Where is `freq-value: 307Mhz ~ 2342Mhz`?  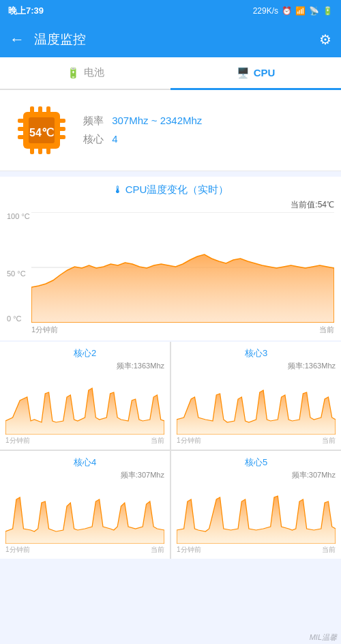
freq-value: 307Mhz ~ 2342Mhz is located at coordinates (157, 120).